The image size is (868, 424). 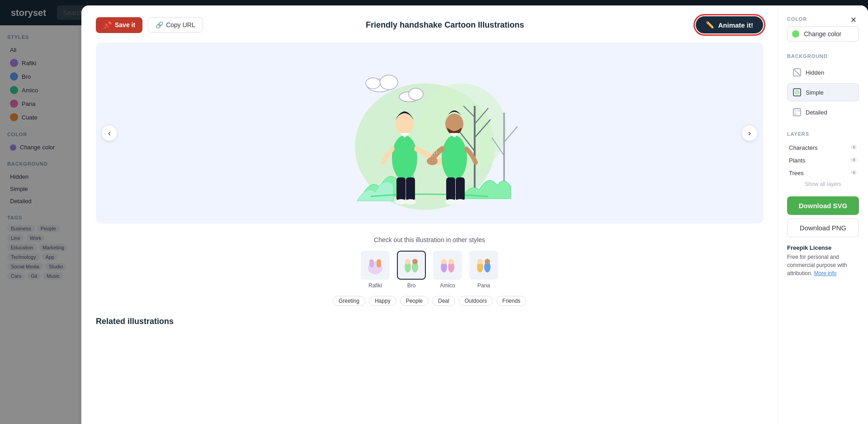 What do you see at coordinates (382, 301) in the screenshot?
I see `tag-happy: Happy` at bounding box center [382, 301].